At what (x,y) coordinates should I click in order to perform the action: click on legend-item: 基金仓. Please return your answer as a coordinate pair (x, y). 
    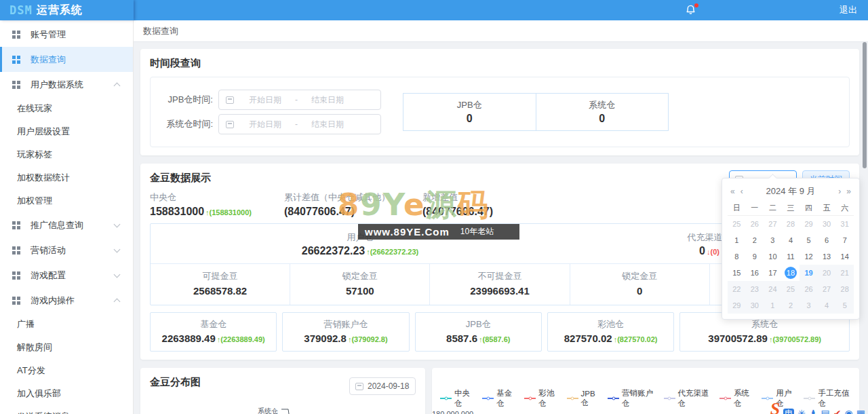
    Looking at the image, I should click on (499, 398).